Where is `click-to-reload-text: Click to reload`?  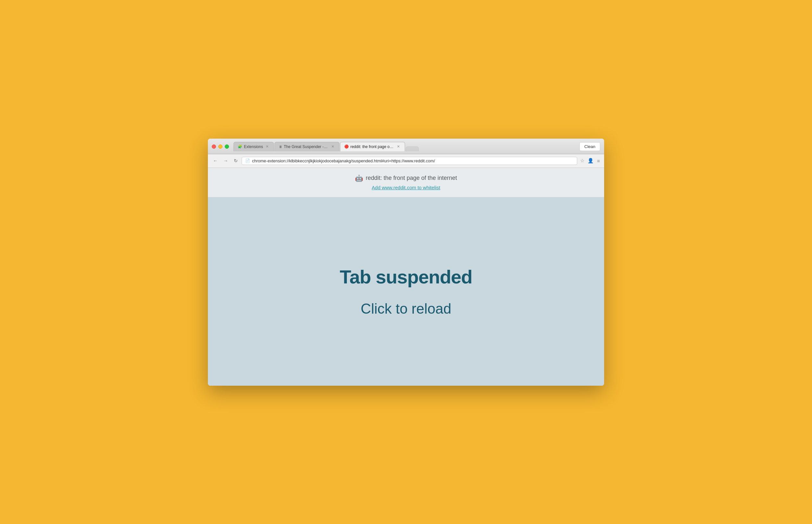 click-to-reload-text: Click to reload is located at coordinates (406, 309).